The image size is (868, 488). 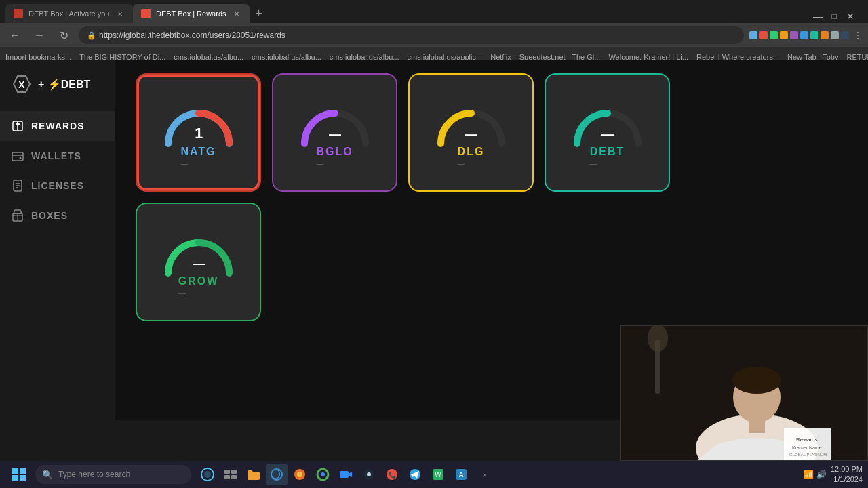 I want to click on window-close: ✕, so click(x=850, y=16).